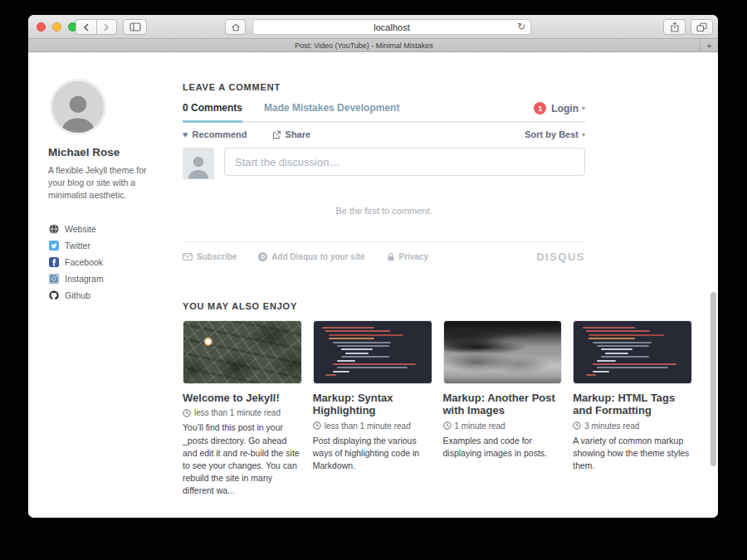 This screenshot has width=747, height=560. Describe the element at coordinates (299, 134) in the screenshot. I see `share-label: Share` at that location.